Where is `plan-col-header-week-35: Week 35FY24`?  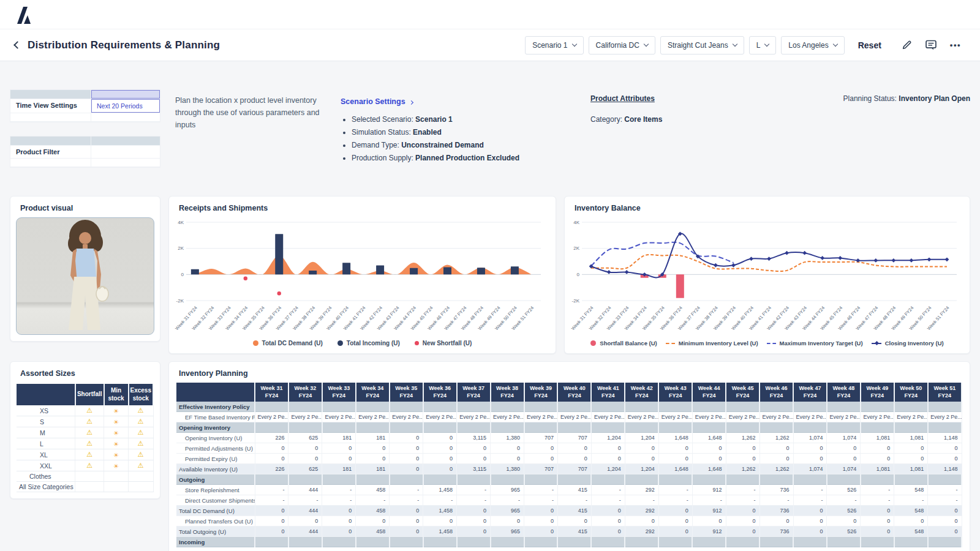
plan-col-header-week-35: Week 35FY24 is located at coordinates (407, 392).